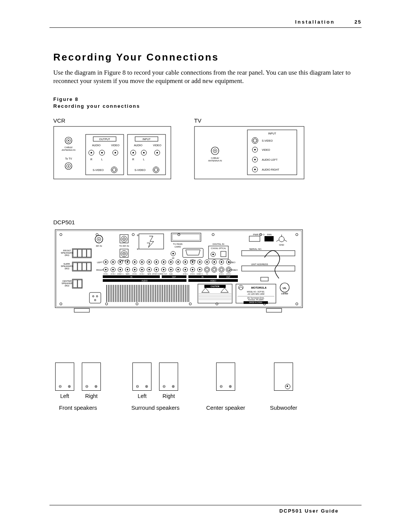 This screenshot has width=411, height=532. Describe the element at coordinates (135, 274) in the screenshot. I see `svg-text: VCR 1` at that location.